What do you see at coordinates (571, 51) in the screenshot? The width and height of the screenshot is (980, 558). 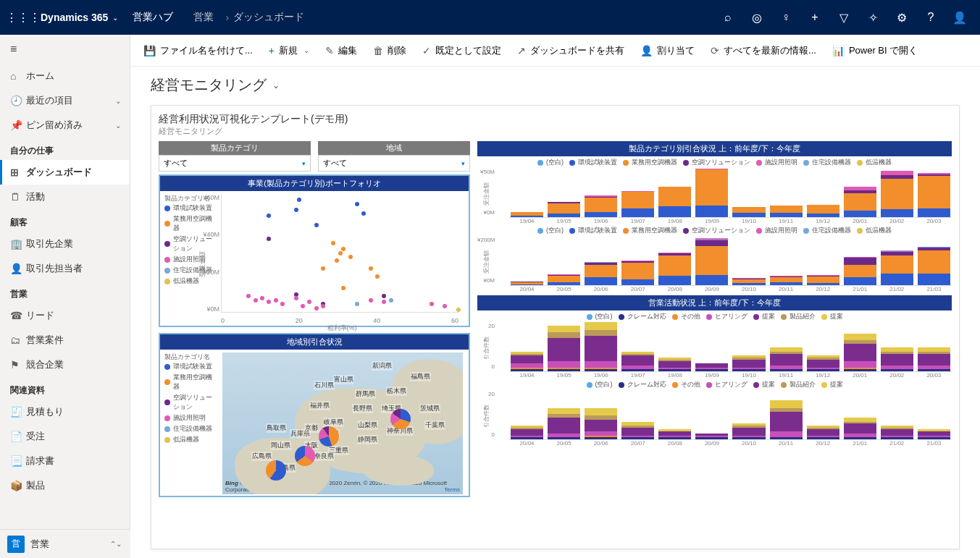 I see `cmd-button: ↗ダッシュボードを共有` at bounding box center [571, 51].